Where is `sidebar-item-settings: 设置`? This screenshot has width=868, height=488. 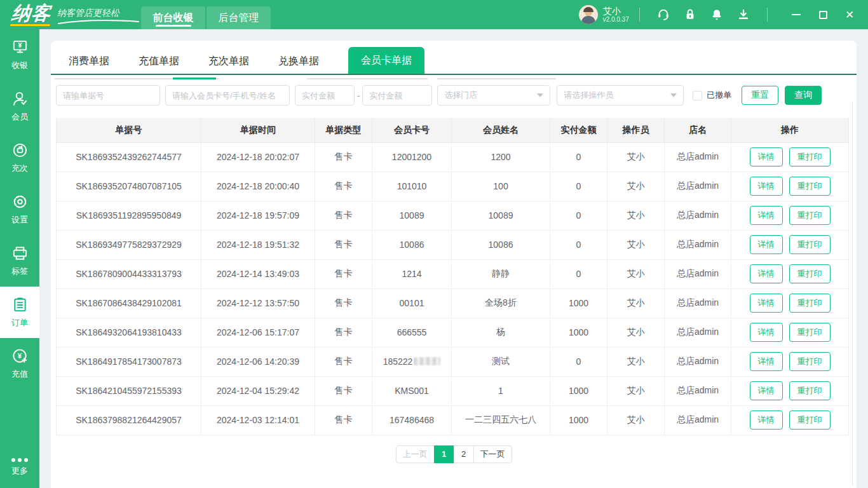 sidebar-item-settings: 设置 is located at coordinates (20, 210).